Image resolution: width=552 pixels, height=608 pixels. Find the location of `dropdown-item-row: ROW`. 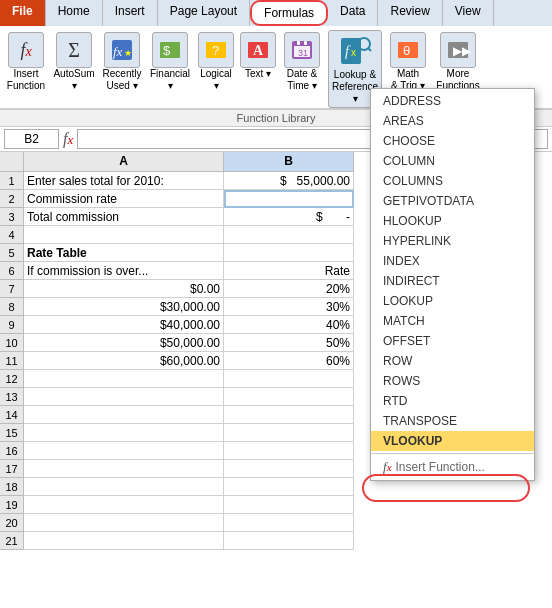

dropdown-item-row: ROW is located at coordinates (452, 361).